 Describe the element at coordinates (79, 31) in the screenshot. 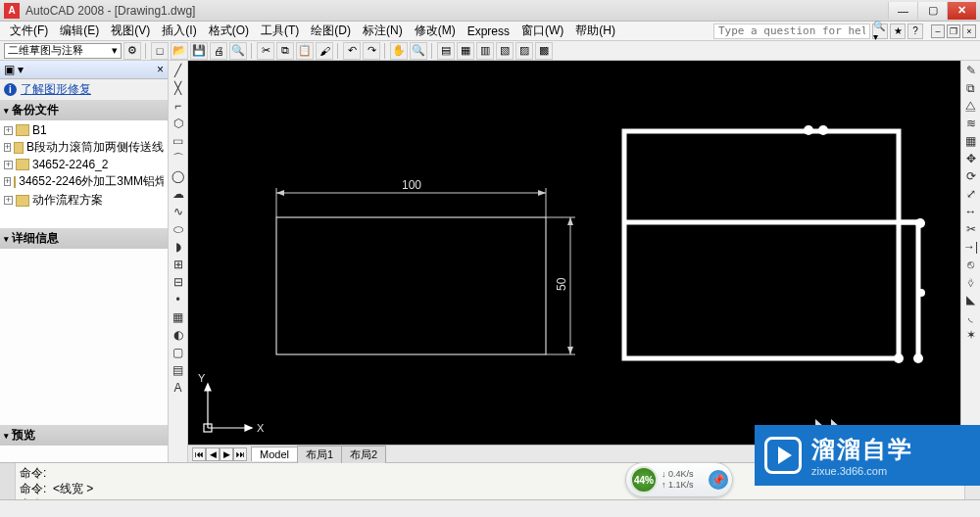

I see `menu-edit: 编辑(E)` at that location.